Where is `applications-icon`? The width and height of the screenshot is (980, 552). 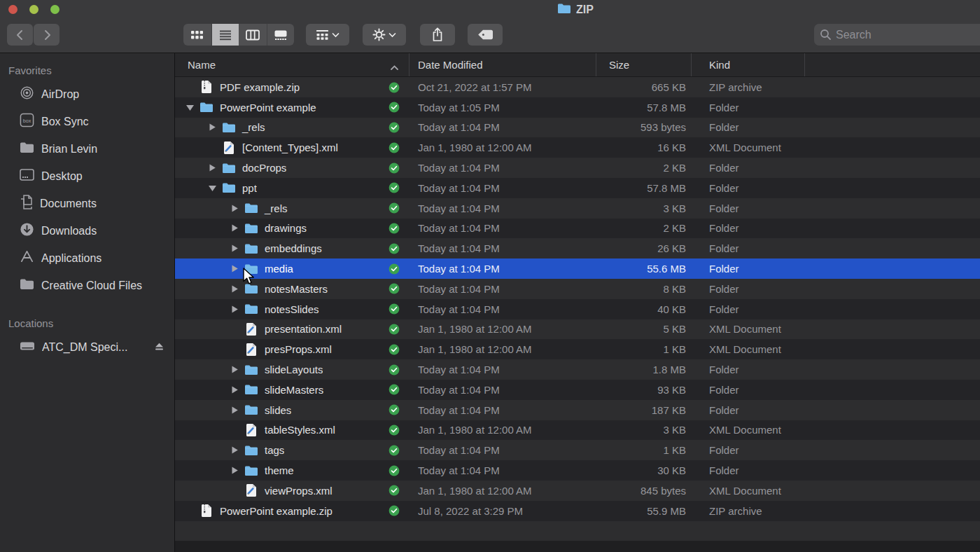
applications-icon is located at coordinates (27, 258).